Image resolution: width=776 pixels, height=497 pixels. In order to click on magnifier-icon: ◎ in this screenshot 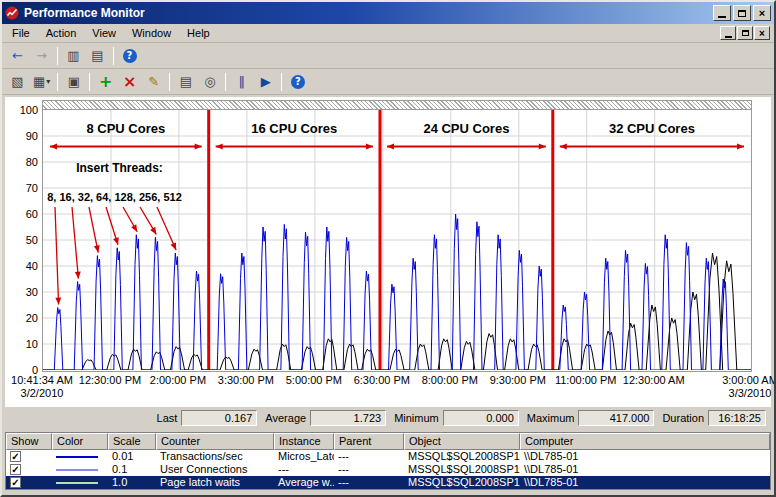, I will do `click(210, 82)`.